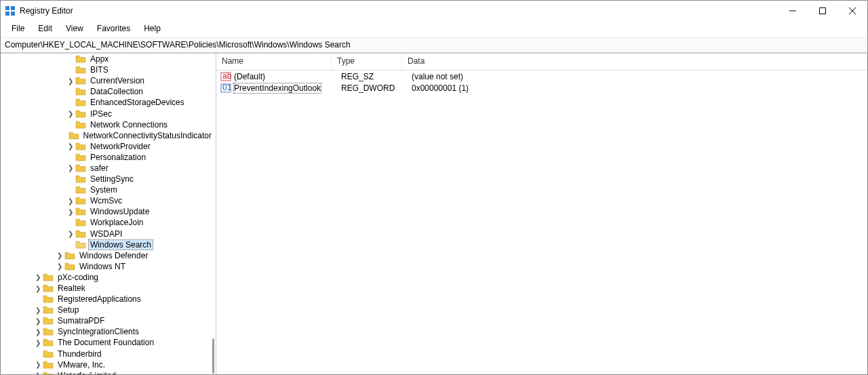 This screenshot has width=868, height=375. What do you see at coordinates (108, 179) in the screenshot?
I see `tree-item-settingsync: SettingSync` at bounding box center [108, 179].